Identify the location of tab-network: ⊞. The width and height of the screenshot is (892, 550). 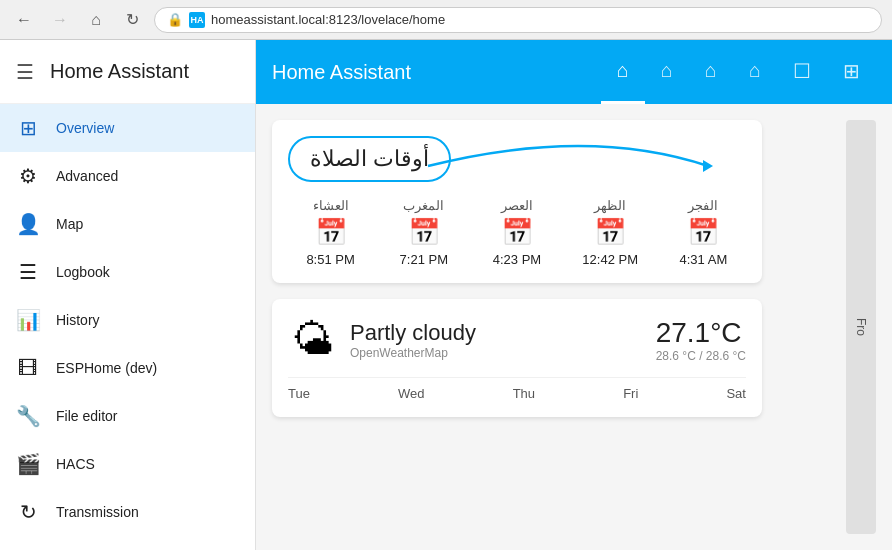
(852, 72).